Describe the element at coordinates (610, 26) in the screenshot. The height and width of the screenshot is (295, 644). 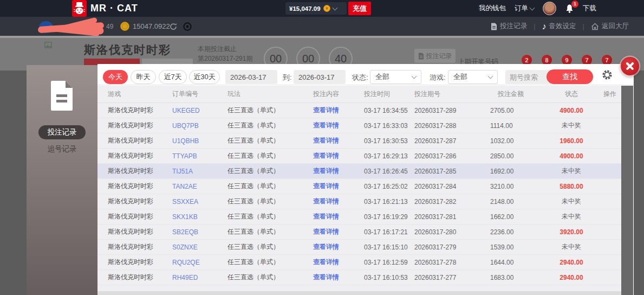
I see `return-lobby-link: 返回大厅` at that location.